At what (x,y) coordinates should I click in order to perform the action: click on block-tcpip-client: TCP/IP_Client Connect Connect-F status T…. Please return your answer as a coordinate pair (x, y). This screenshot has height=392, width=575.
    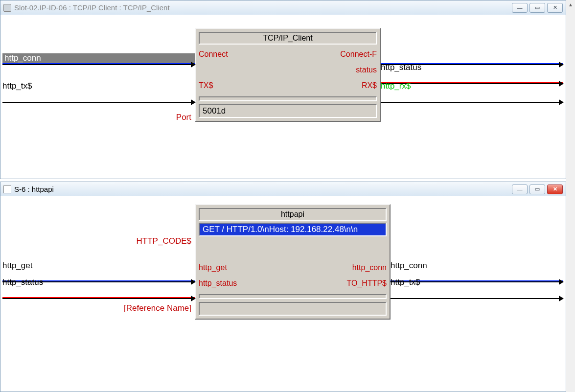
    Looking at the image, I should click on (288, 75).